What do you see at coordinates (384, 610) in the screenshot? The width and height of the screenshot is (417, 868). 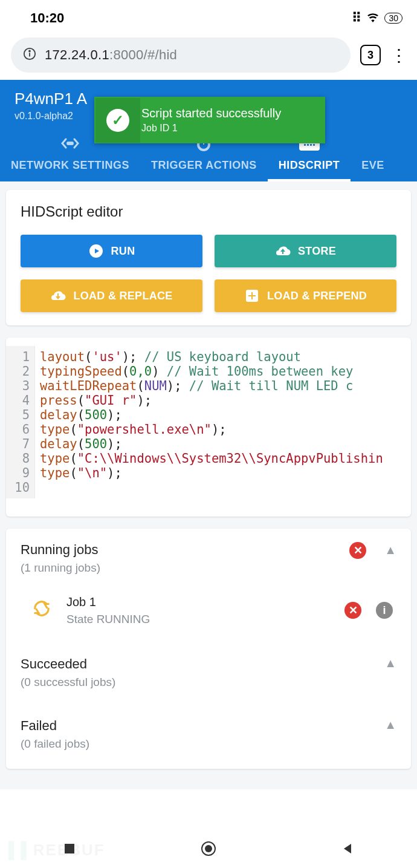 I see `job-info-button: i` at bounding box center [384, 610].